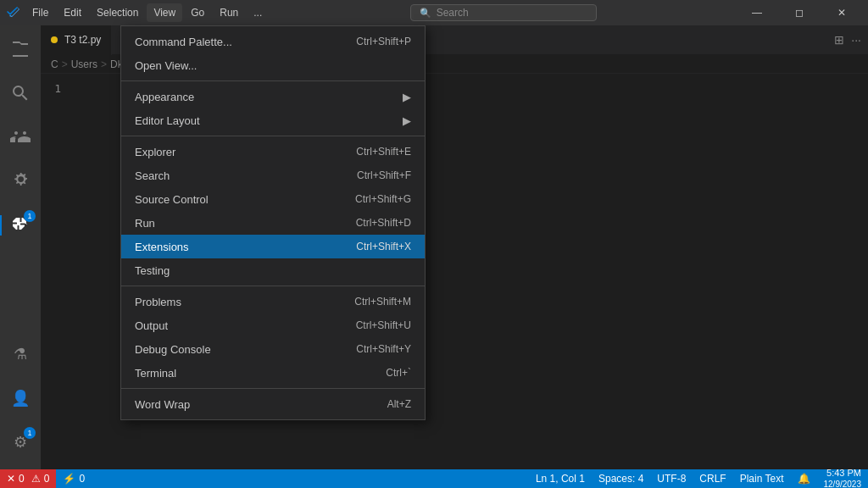  I want to click on status-eol: CRLF, so click(712, 479).